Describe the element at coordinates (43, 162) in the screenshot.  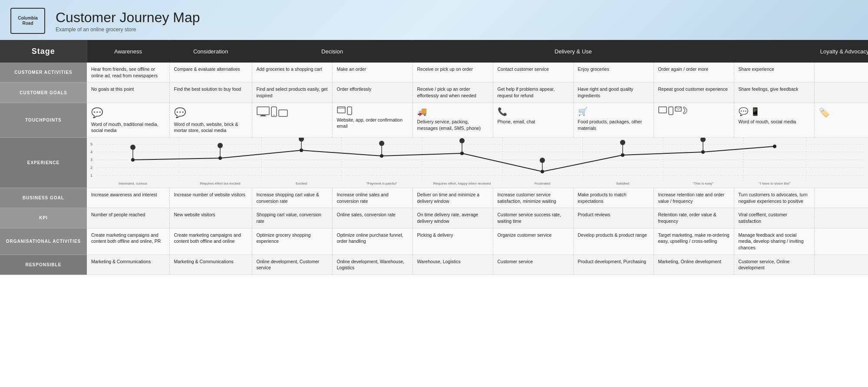
I see `label-experience: EXPERIENCE` at that location.